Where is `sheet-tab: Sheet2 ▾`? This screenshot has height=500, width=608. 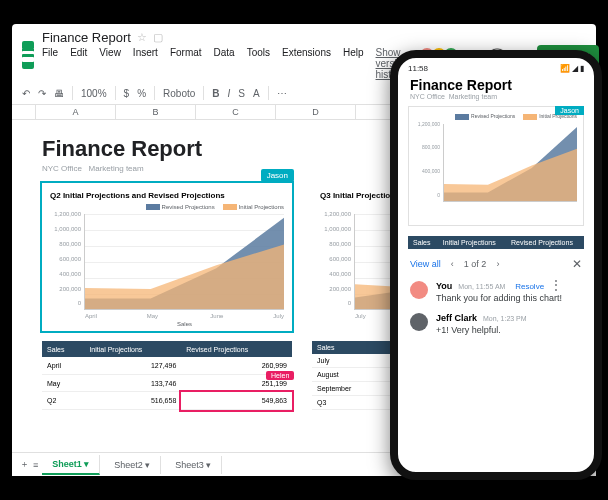 sheet-tab: Sheet2 ▾ is located at coordinates (132, 465).